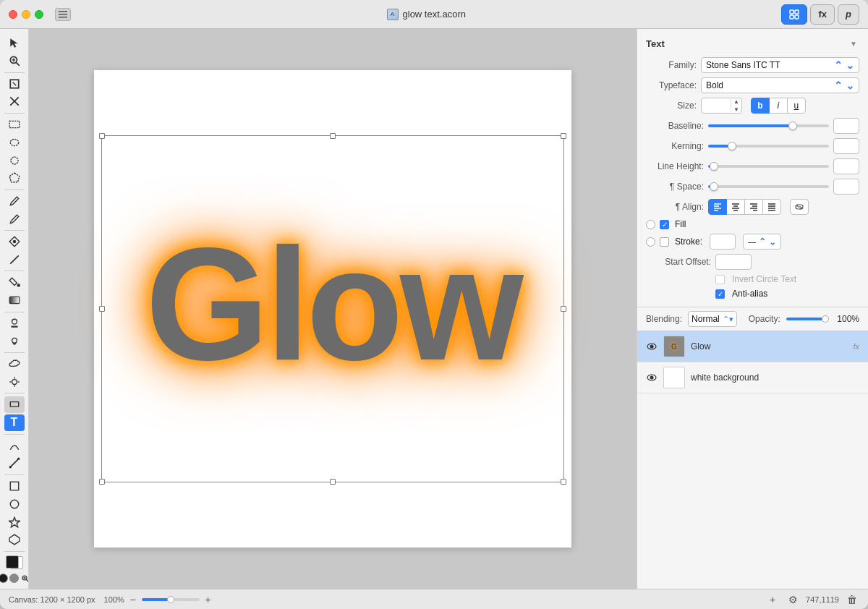 The width and height of the screenshot is (868, 609). I want to click on invert-circle-checkbox, so click(720, 279).